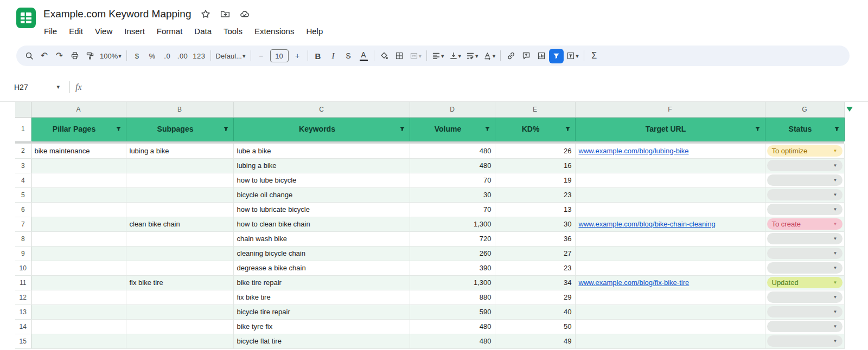 This screenshot has height=350, width=868. I want to click on cell-A9, so click(78, 254).